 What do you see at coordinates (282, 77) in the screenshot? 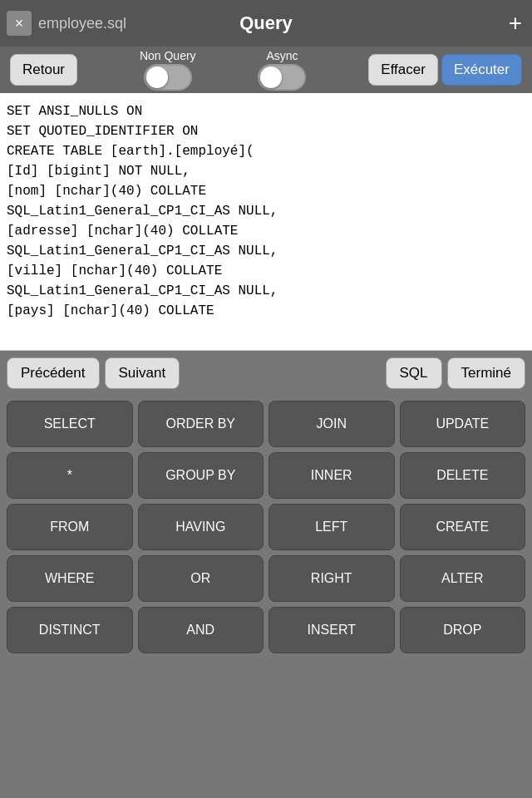
I see `async-toggle` at bounding box center [282, 77].